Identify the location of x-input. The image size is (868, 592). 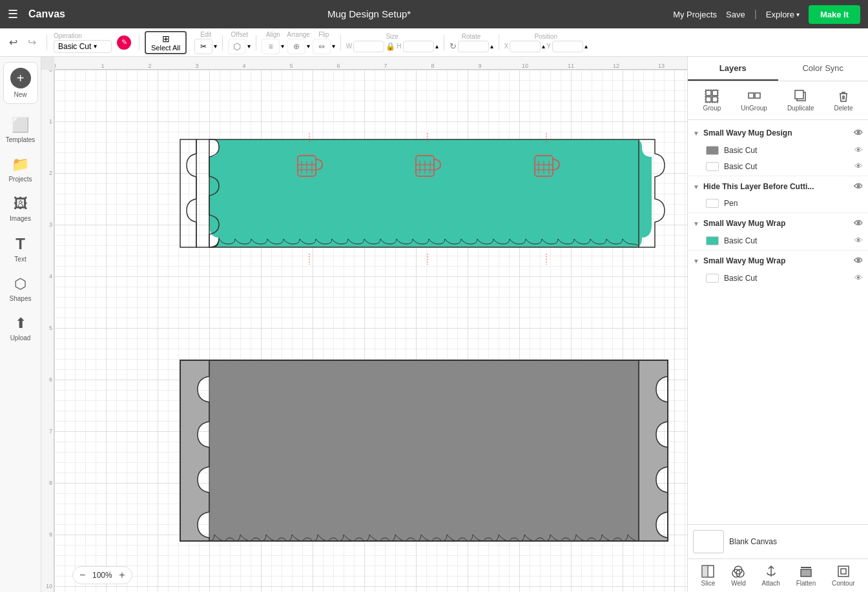
(525, 46).